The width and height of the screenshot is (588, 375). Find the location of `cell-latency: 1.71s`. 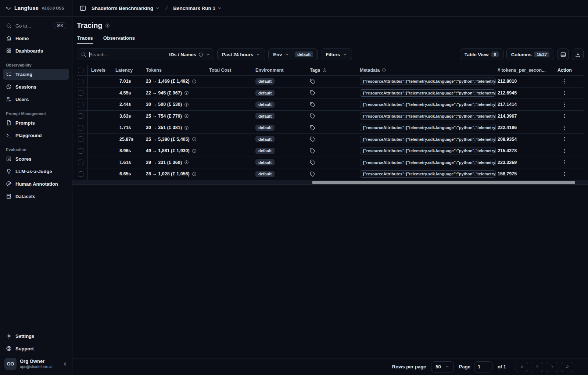

cell-latency: 1.71s is located at coordinates (129, 128).